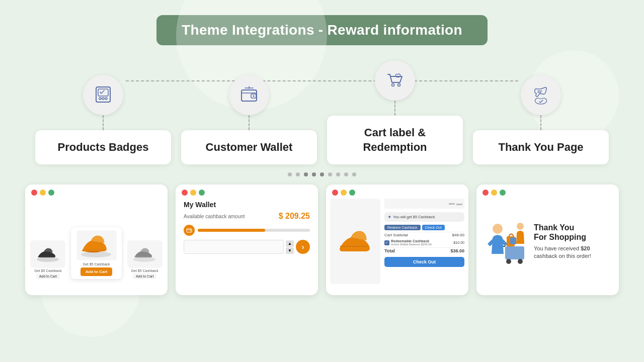 Image resolution: width=644 pixels, height=362 pixels. What do you see at coordinates (425, 242) in the screenshot?
I see `cart-redemption-row: ✓ Redeemable Cashback Active Wallet Bala…` at bounding box center [425, 242].